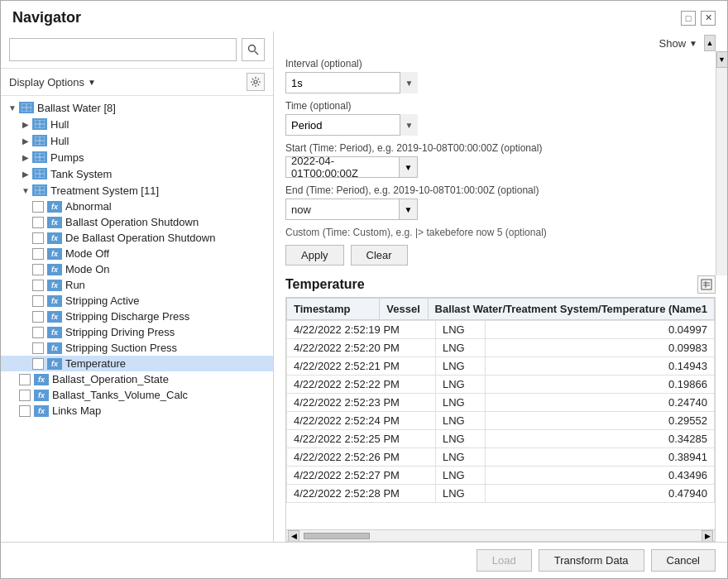  I want to click on table-horizontal-scrollbar: ◀ ▶, so click(500, 535).